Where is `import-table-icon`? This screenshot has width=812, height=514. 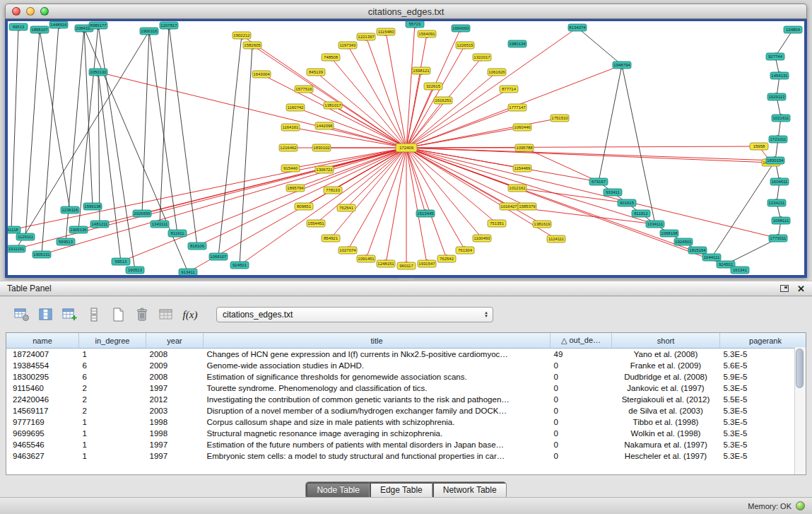 import-table-icon is located at coordinates (166, 315).